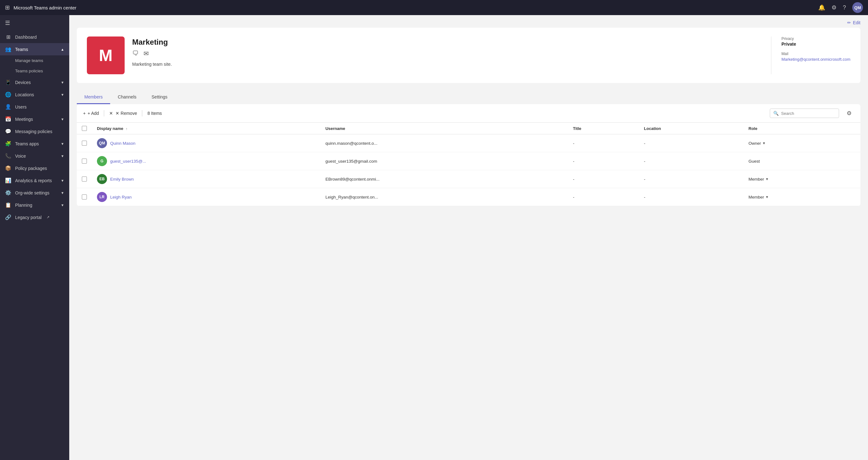  What do you see at coordinates (32, 193) in the screenshot?
I see `sidebar-label-org: Org-wide settings` at bounding box center [32, 193].